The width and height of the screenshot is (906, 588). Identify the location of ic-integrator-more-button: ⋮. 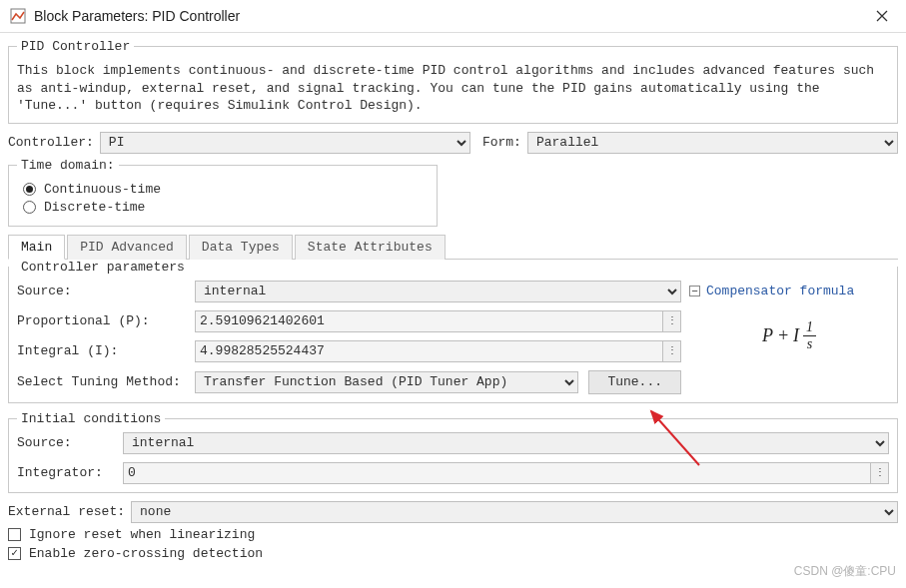
(880, 473).